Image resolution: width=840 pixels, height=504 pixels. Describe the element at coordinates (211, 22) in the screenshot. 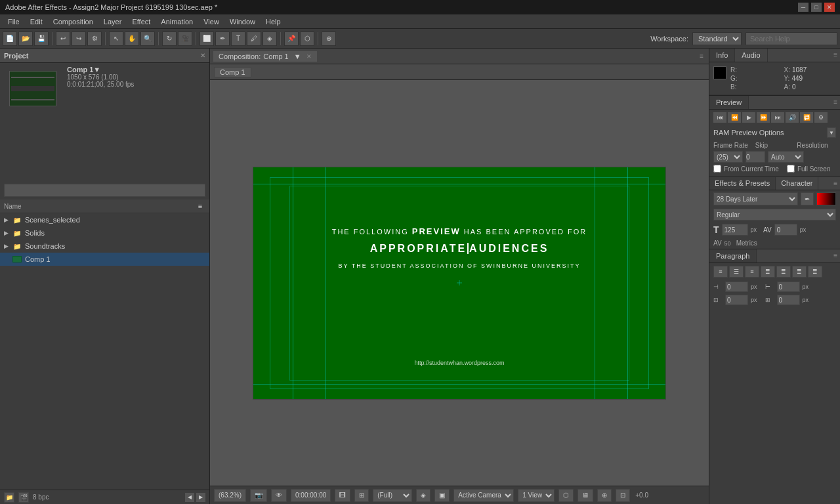

I see `menu-view: View` at that location.